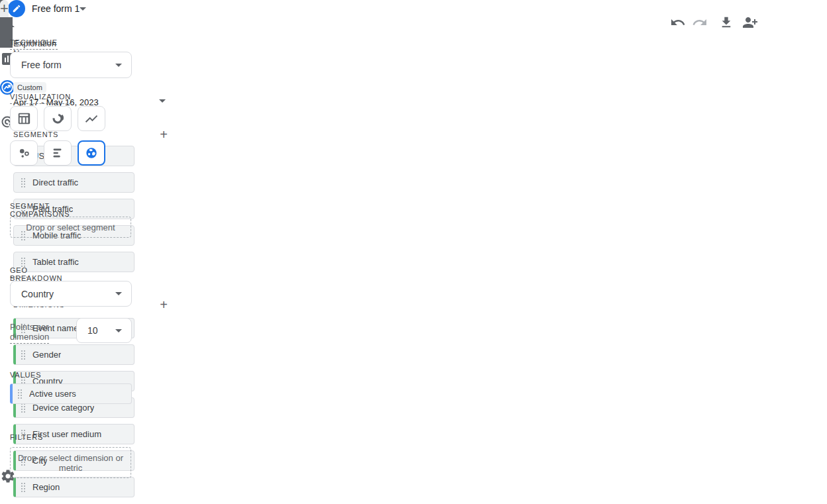 Image resolution: width=827 pixels, height=504 pixels. I want to click on date-range-badge: Custom, so click(30, 87).